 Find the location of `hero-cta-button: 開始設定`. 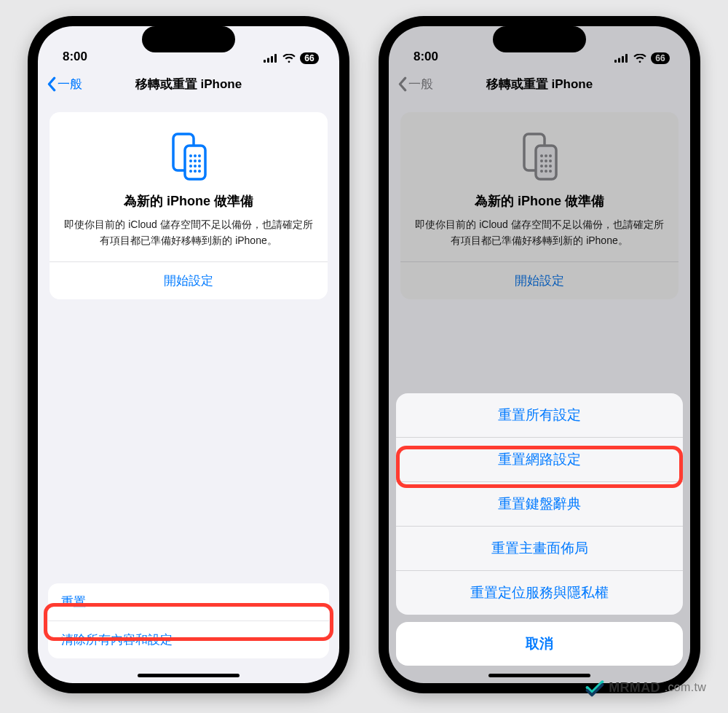

hero-cta-button: 開始設定 is located at coordinates (189, 281).